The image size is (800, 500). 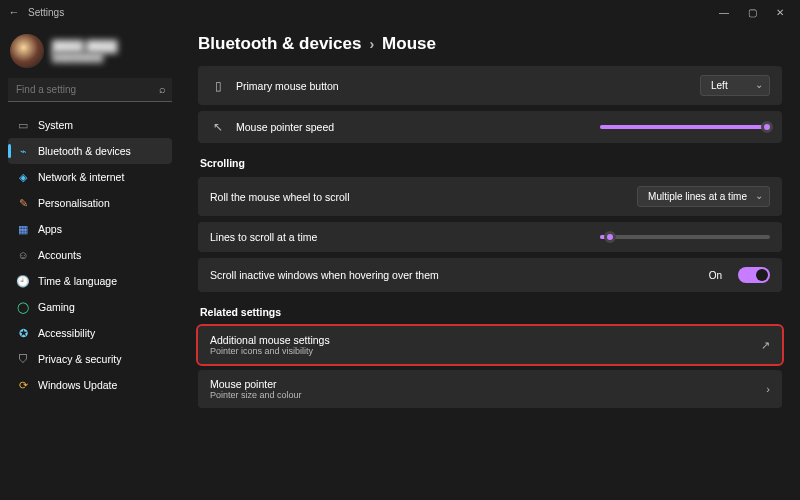 I want to click on system-icon: ▭, so click(x=23, y=125).